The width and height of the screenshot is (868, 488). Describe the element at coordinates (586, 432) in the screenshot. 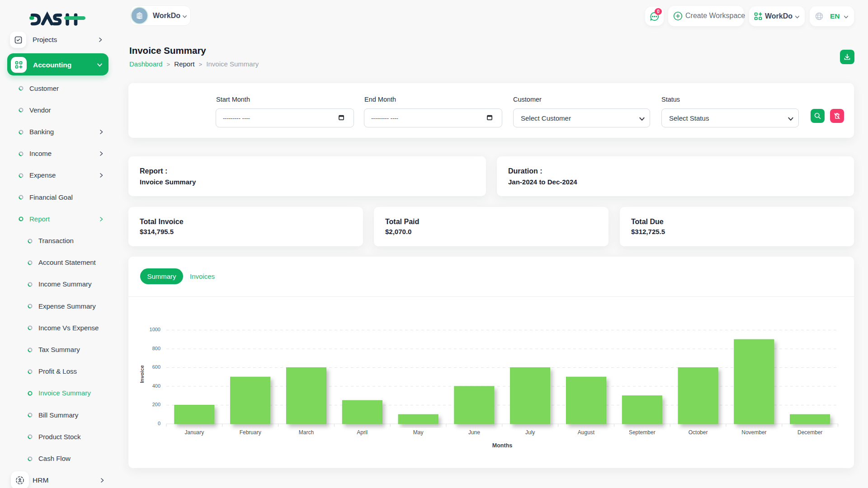

I see `svg-text: August` at that location.